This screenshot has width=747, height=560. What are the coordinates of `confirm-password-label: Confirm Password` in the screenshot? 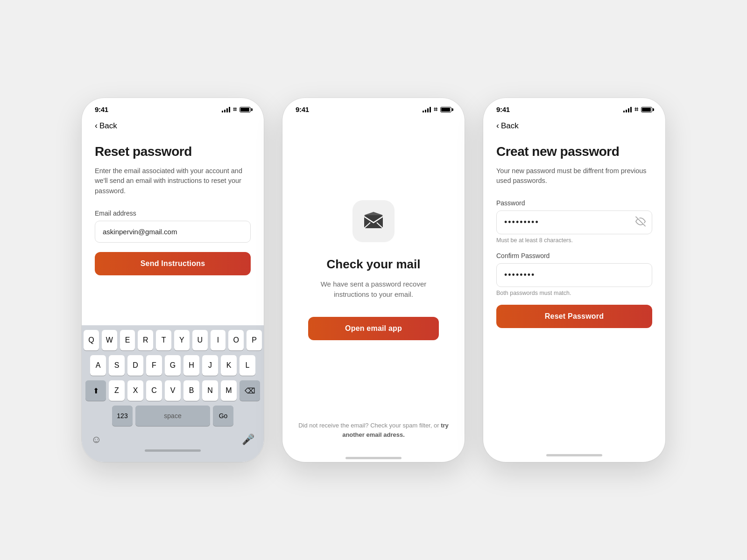 It's located at (574, 256).